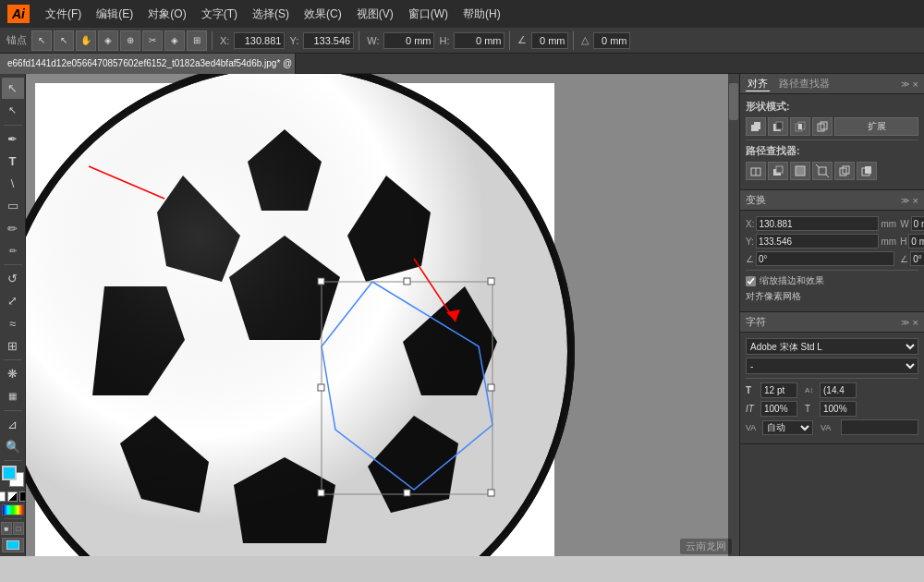  I want to click on align-tab: 对齐, so click(758, 84).